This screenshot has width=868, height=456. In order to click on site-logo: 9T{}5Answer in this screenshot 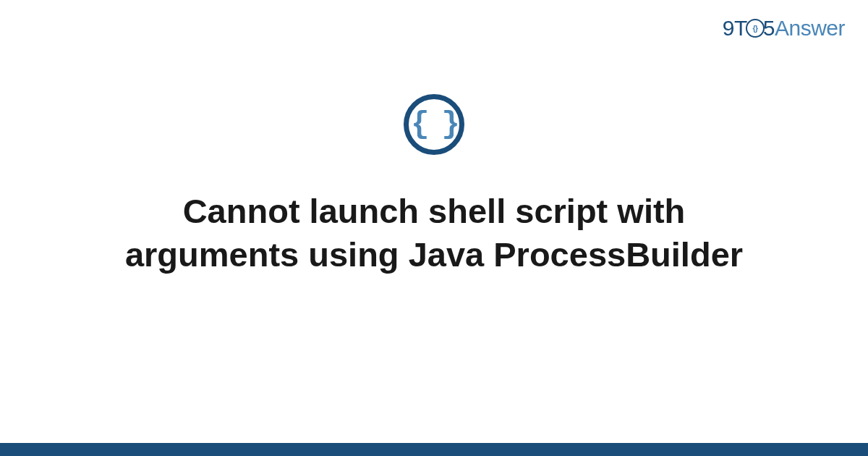, I will do `click(784, 28)`.